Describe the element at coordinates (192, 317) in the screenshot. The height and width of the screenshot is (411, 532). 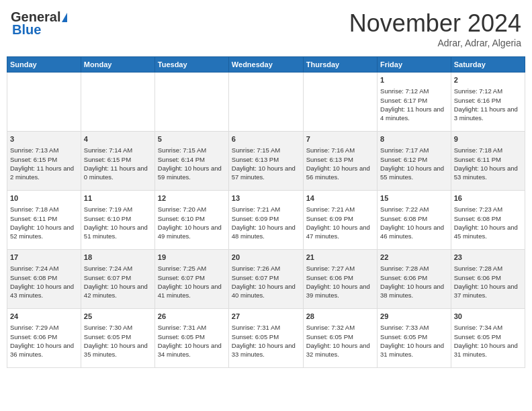
I see `day-number: 26` at that location.